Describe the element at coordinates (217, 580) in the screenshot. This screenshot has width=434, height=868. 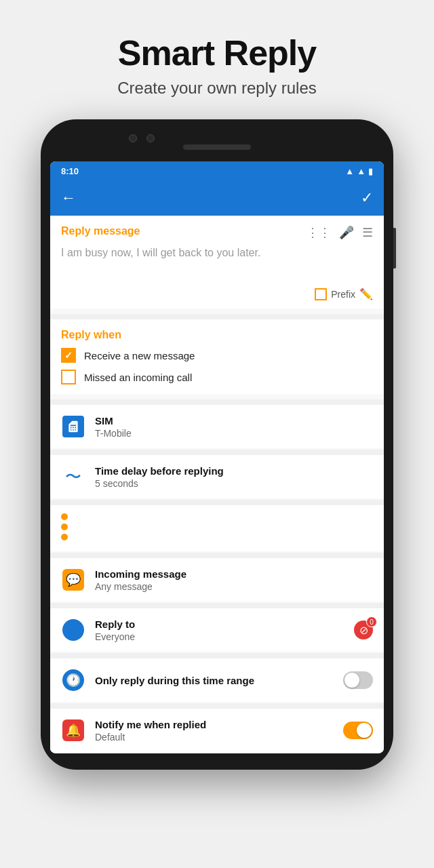
I see `incoming-message-list-item: 💬 Incoming message Any message` at that location.